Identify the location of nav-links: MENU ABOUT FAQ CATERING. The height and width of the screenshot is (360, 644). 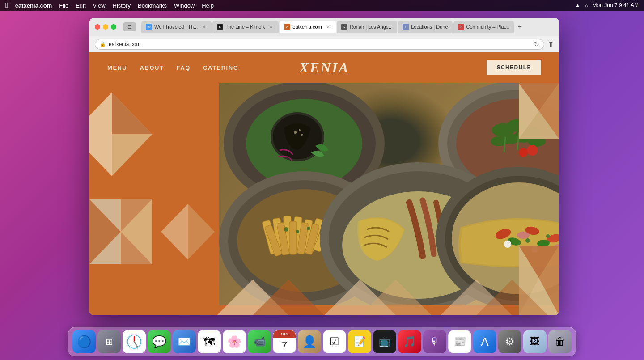
(173, 68).